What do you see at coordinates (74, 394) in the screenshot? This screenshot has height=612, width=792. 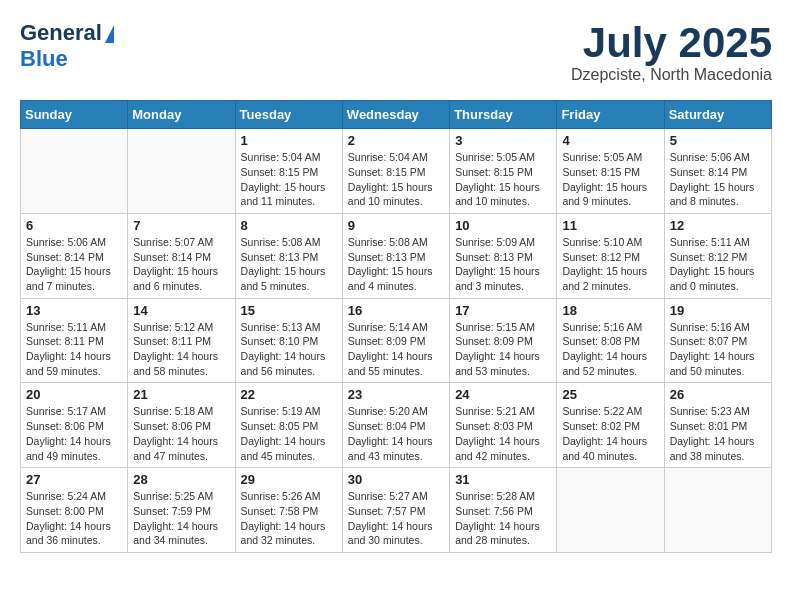 I see `day-number: 20` at bounding box center [74, 394].